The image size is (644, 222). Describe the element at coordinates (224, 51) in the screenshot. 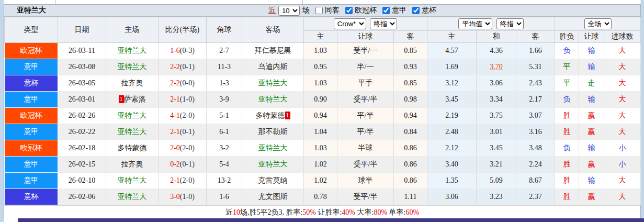

I see `corner-cell: 2-7` at that location.